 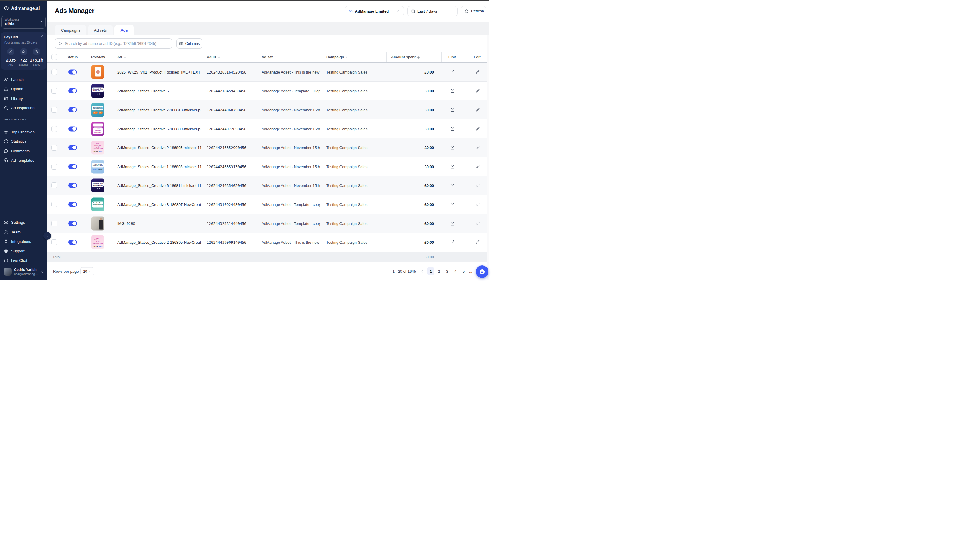 What do you see at coordinates (24, 79) in the screenshot?
I see `sidebar-item-launch: Launch` at bounding box center [24, 79].